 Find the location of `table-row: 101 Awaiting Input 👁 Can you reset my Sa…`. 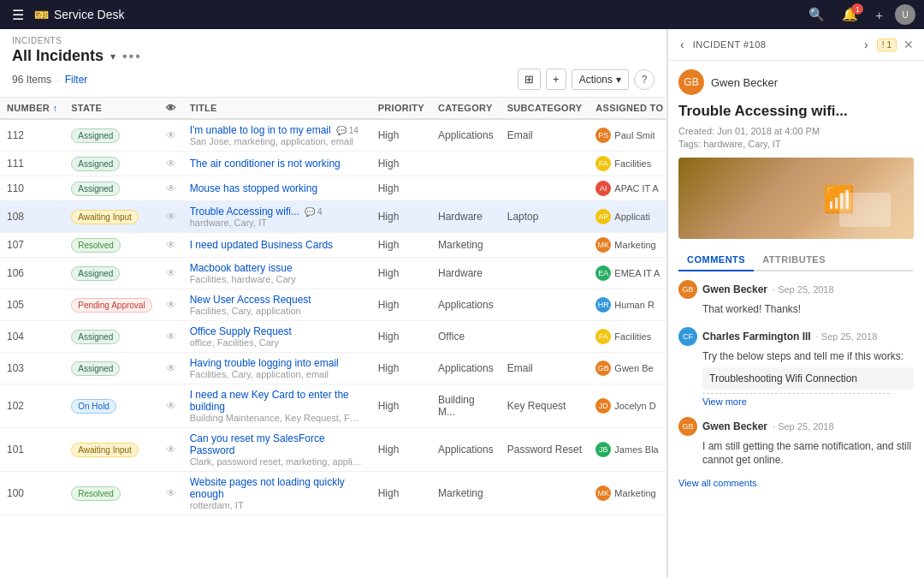

table-row: 101 Awaiting Input 👁 Can you reset my Sa… is located at coordinates (334, 450).